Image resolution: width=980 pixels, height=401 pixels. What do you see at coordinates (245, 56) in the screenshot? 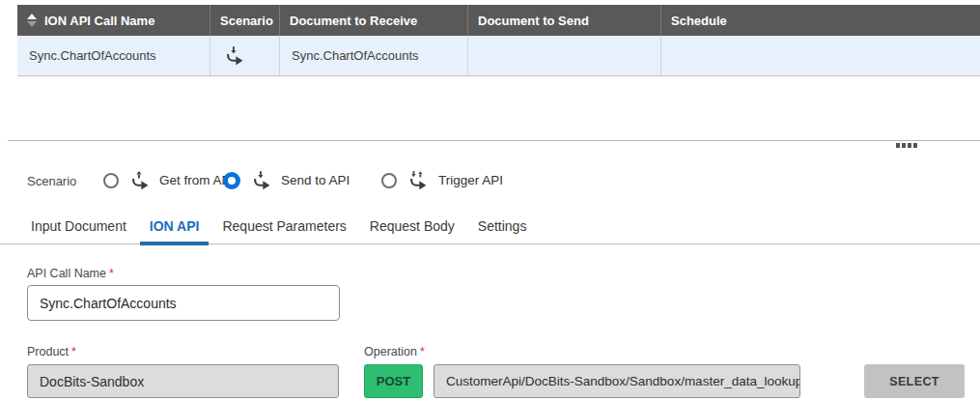
I see `cell-scenario` at bounding box center [245, 56].